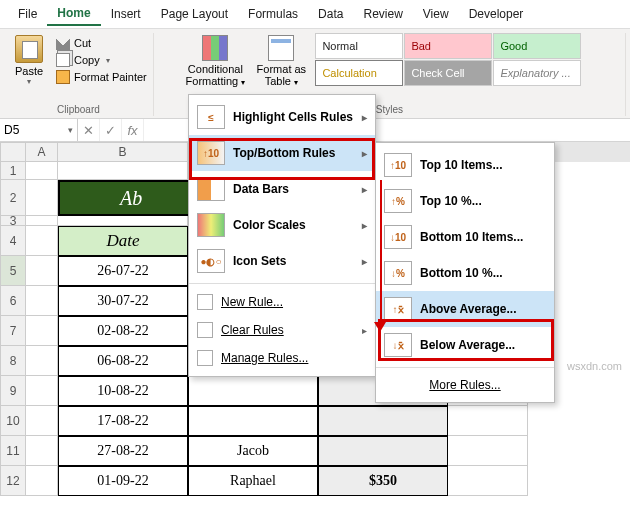 The image size is (630, 532). I want to click on menu-color-scales: Color Scales ▸, so click(282, 225).